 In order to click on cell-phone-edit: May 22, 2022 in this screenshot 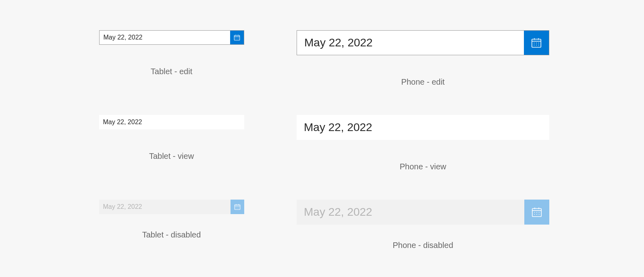, I will do `click(423, 58)`.